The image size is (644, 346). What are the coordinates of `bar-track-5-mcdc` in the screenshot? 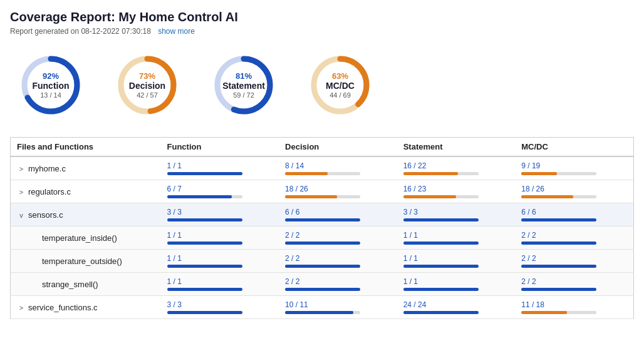 It's located at (559, 289).